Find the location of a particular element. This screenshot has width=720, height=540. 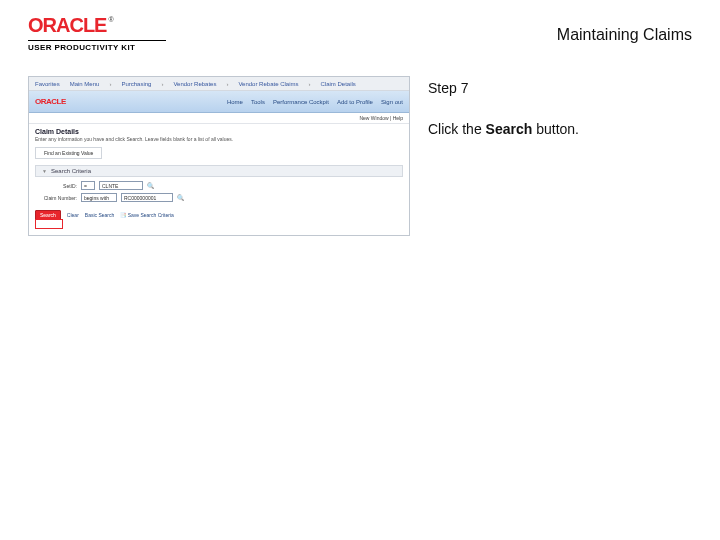

button-row: Search Clear Basic Search 📑 Save Search … is located at coordinates (219, 215).